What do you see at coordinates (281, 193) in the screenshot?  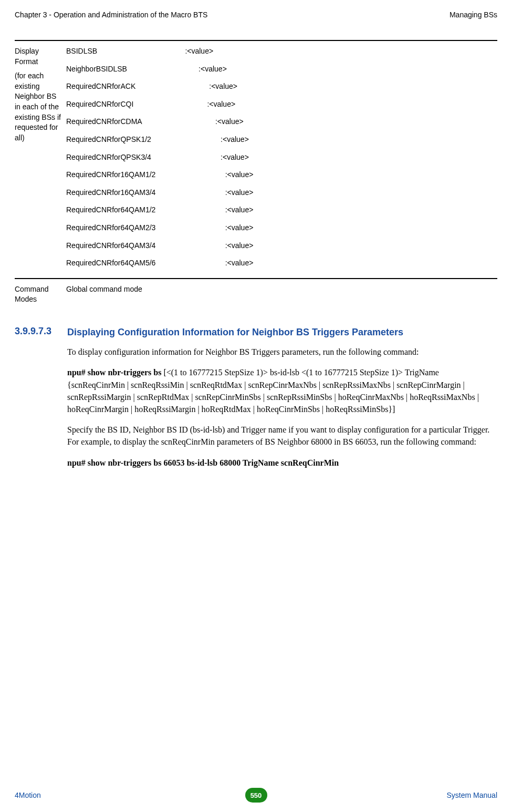 I see `display-format-row: RequiredCNRfor16QAM3/4 :<value>` at bounding box center [281, 193].